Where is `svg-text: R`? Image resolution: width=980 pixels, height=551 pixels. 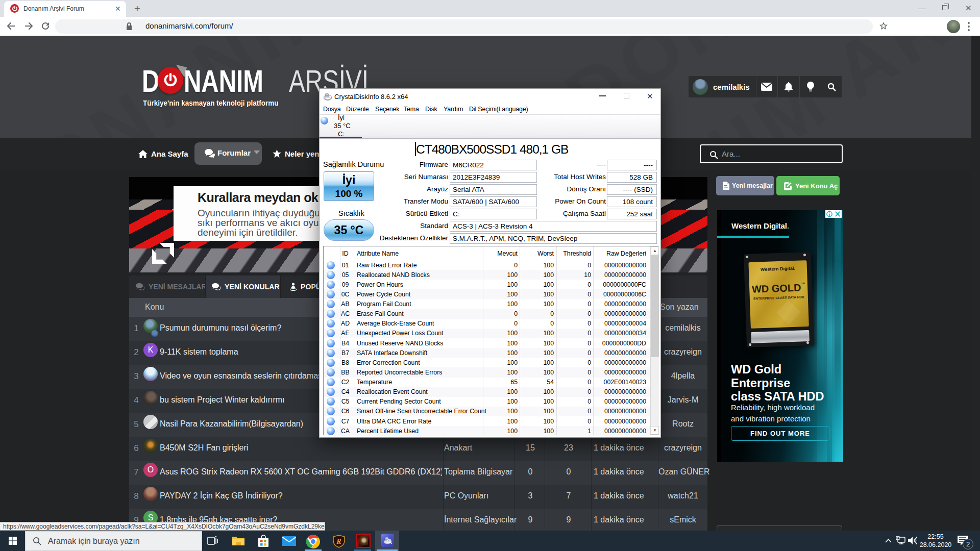 svg-text: R is located at coordinates (338, 542).